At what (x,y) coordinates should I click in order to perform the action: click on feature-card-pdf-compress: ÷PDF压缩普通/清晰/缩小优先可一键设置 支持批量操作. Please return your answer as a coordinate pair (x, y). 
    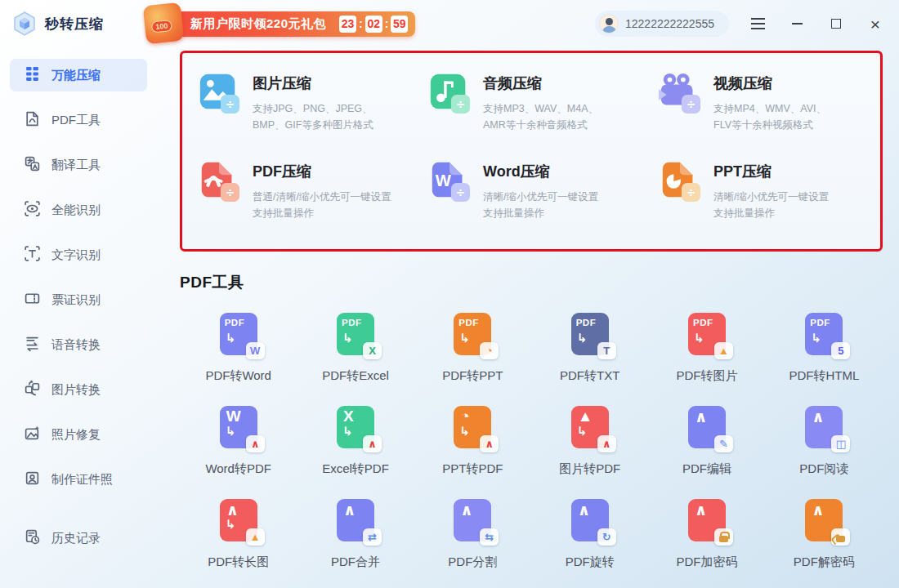
    Looking at the image, I should click on (301, 195).